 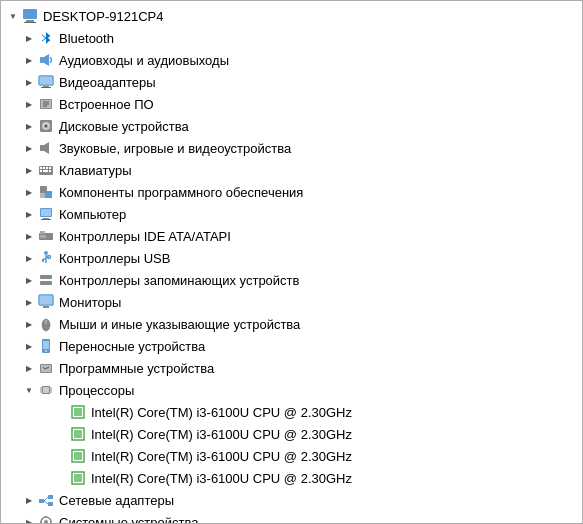 What do you see at coordinates (292, 500) in the screenshot?
I see `tree-item-network: Сетевые адаптеры` at bounding box center [292, 500].